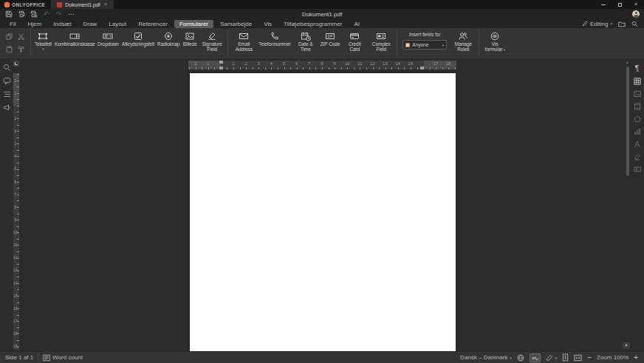  What do you see at coordinates (535, 358) in the screenshot?
I see `spell-check-toggle: ab` at bounding box center [535, 358].